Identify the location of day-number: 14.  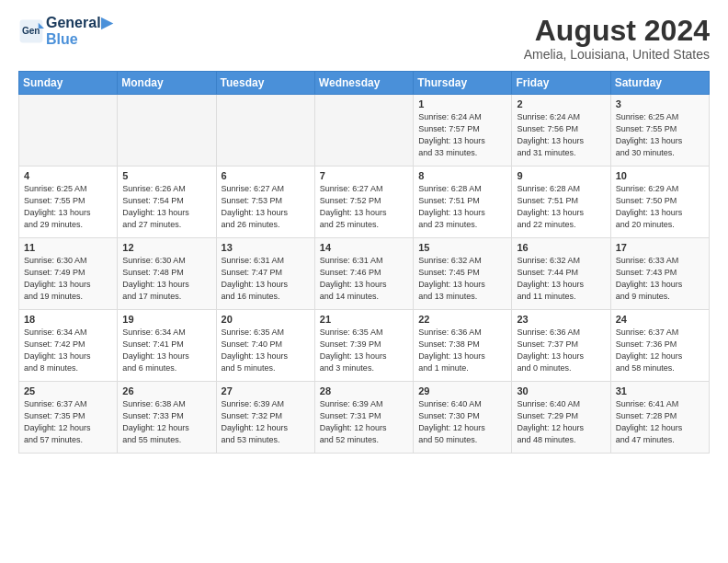
(364, 247).